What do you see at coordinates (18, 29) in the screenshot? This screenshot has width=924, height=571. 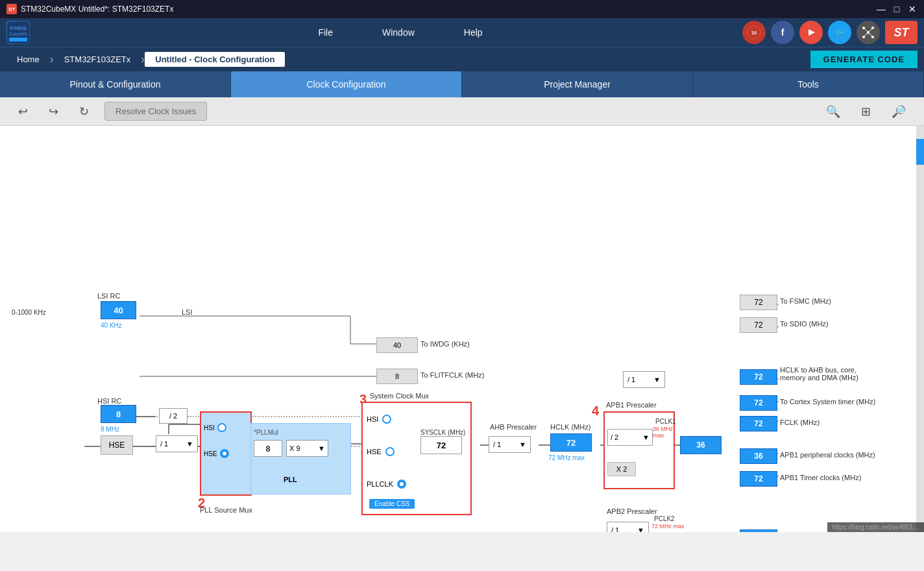 I see `svg-text: STM32` at bounding box center [18, 29].